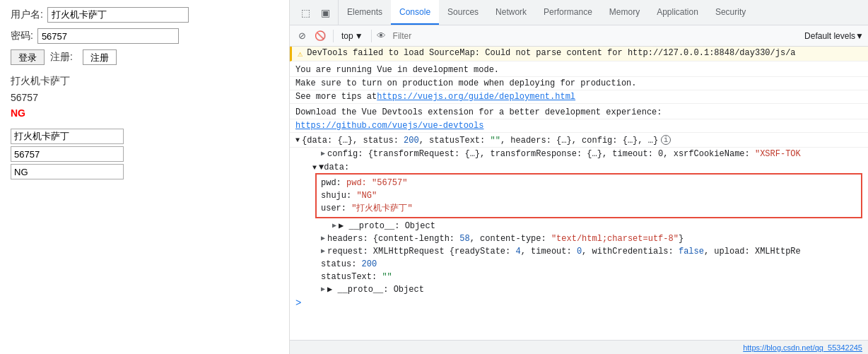  I want to click on result-password-row, so click(144, 154).